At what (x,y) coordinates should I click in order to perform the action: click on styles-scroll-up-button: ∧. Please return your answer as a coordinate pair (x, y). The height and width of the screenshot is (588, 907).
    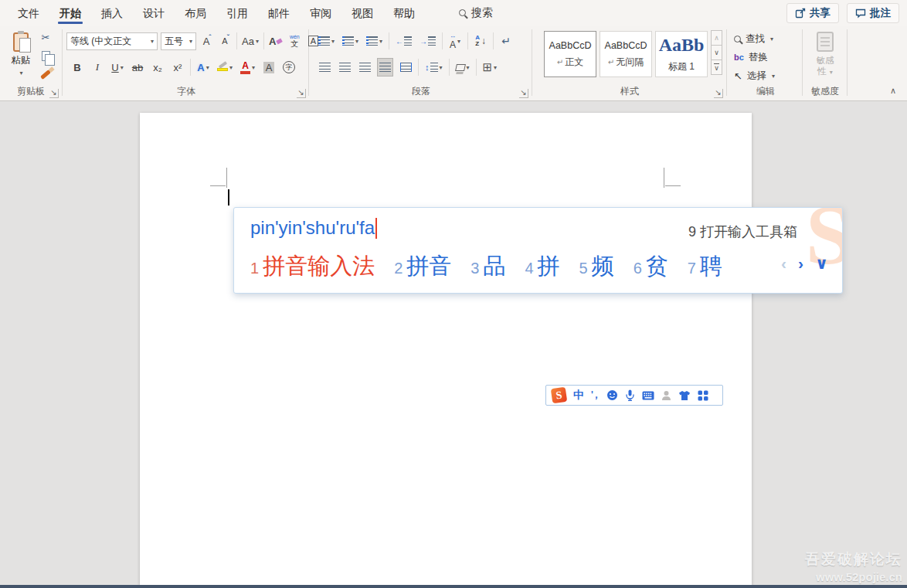
    Looking at the image, I should click on (717, 38).